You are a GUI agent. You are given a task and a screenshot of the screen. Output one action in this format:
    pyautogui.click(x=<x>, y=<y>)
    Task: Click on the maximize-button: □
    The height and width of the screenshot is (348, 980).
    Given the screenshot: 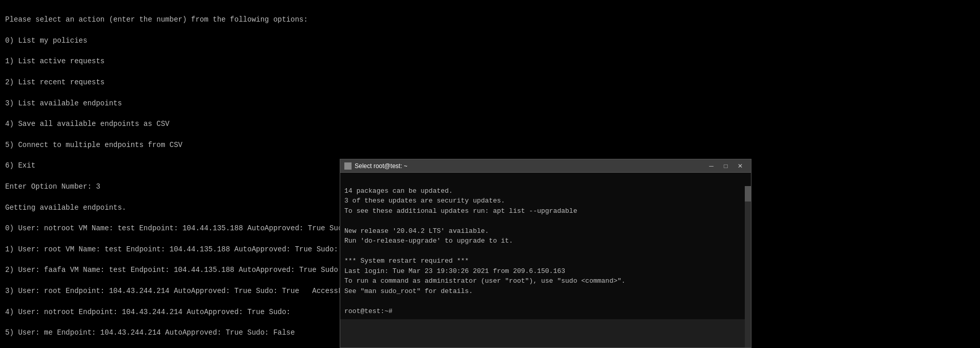 What is the action you would take?
    pyautogui.click(x=726, y=166)
    